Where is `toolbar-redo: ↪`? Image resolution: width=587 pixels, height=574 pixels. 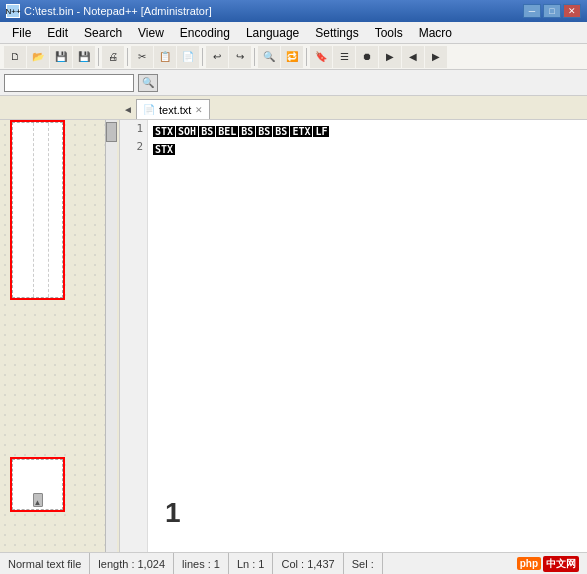
toolbar-redo: ↪ is located at coordinates (240, 57).